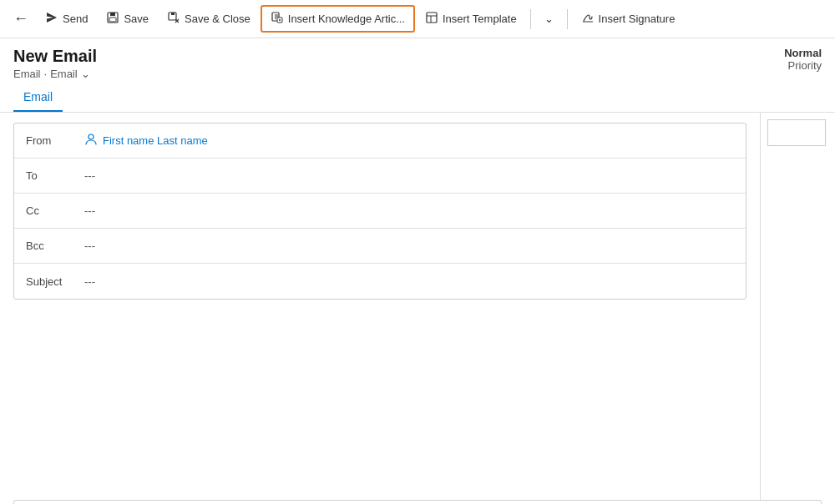  I want to click on tab-email: Email, so click(38, 98).